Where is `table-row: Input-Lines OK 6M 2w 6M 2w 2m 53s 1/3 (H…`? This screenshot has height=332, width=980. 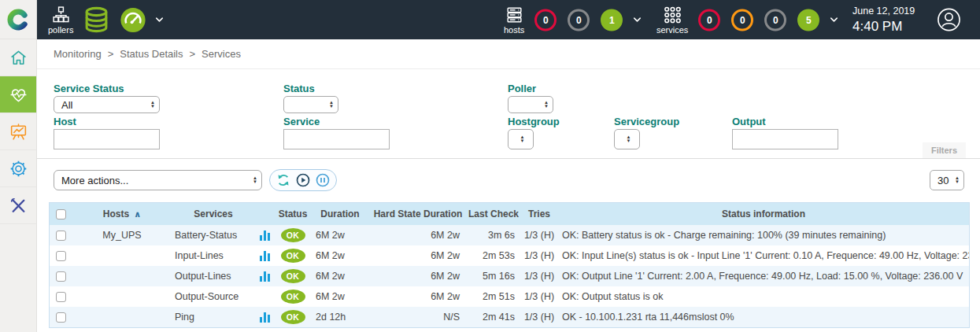 table-row: Input-Lines OK 6M 2w 6M 2w 2m 53s 1/3 (H… is located at coordinates (509, 256).